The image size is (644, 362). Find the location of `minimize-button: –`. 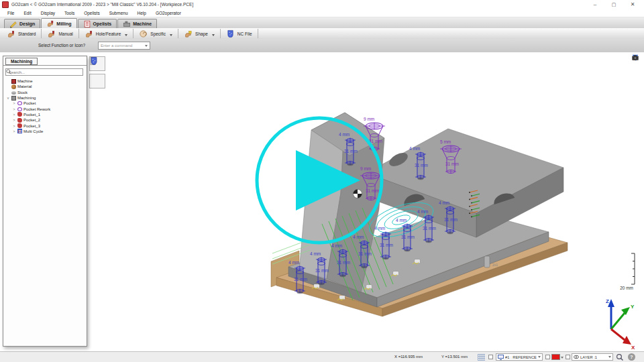

minimize-button: – is located at coordinates (595, 4).